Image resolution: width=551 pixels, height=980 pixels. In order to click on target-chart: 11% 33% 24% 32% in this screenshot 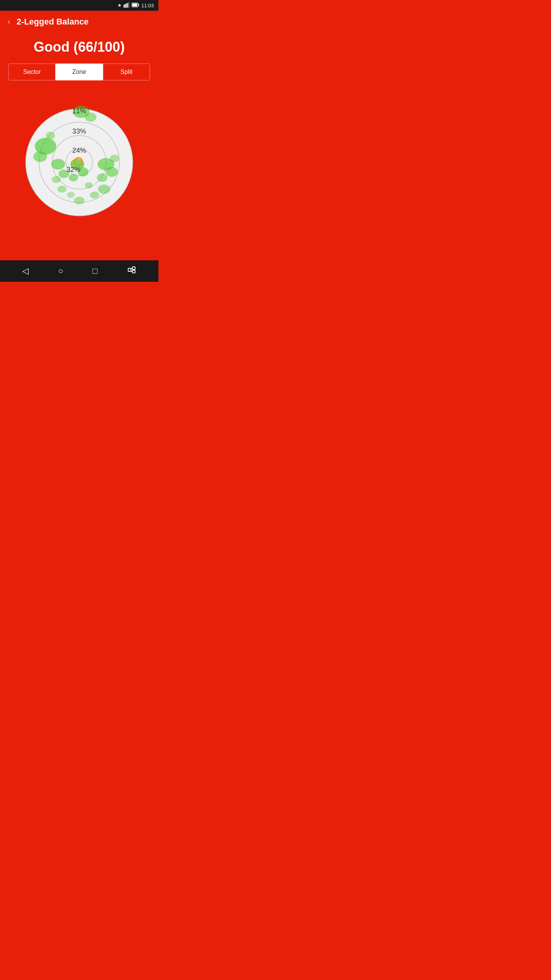, I will do `click(79, 162)`.